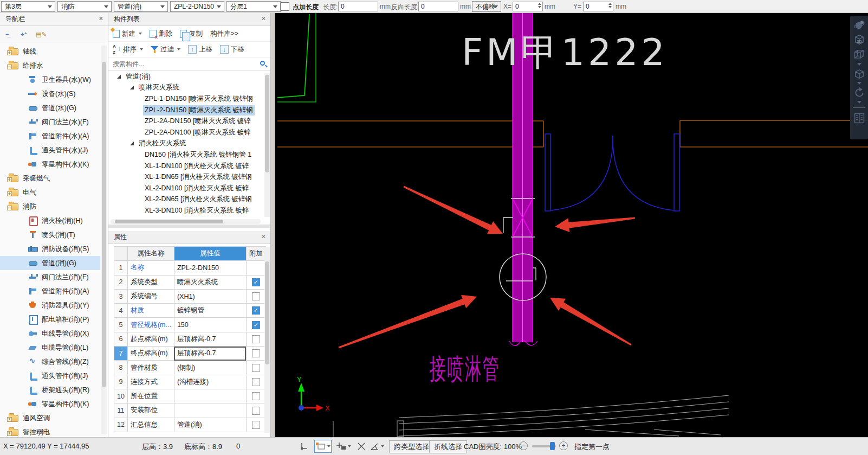  What do you see at coordinates (54, 178) in the screenshot?
I see `sidebar-group-9: +采暖燃气` at bounding box center [54, 178].